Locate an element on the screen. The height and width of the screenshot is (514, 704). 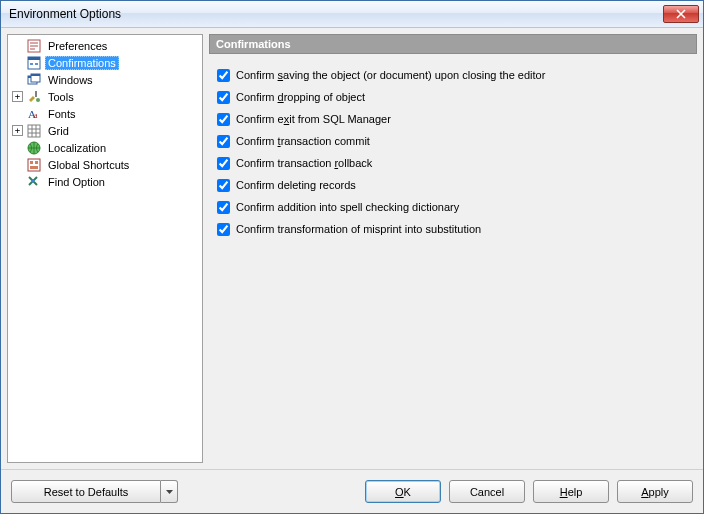
tree-item-confirmations: Confirmations is located at coordinates (105, 62).